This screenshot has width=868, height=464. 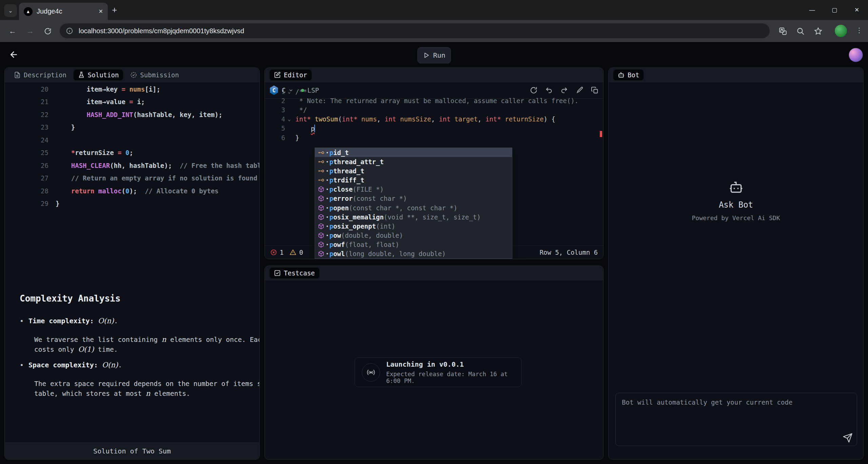 I want to click on reload-button, so click(x=48, y=31).